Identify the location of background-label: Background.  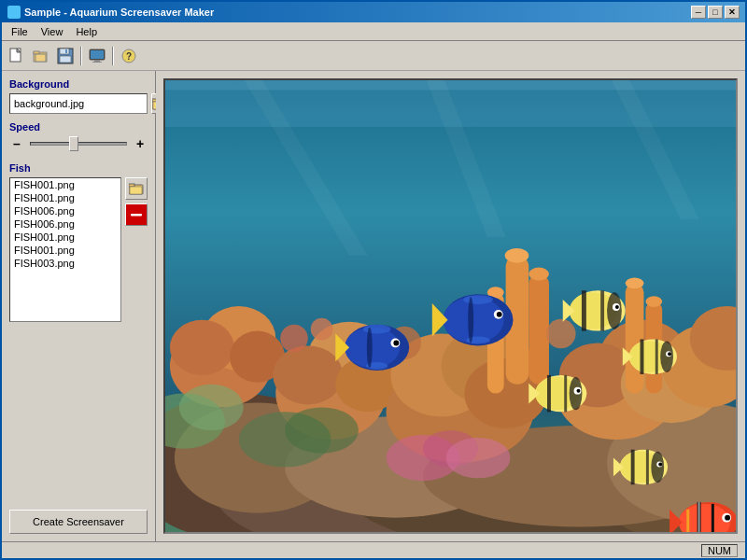
(78, 84).